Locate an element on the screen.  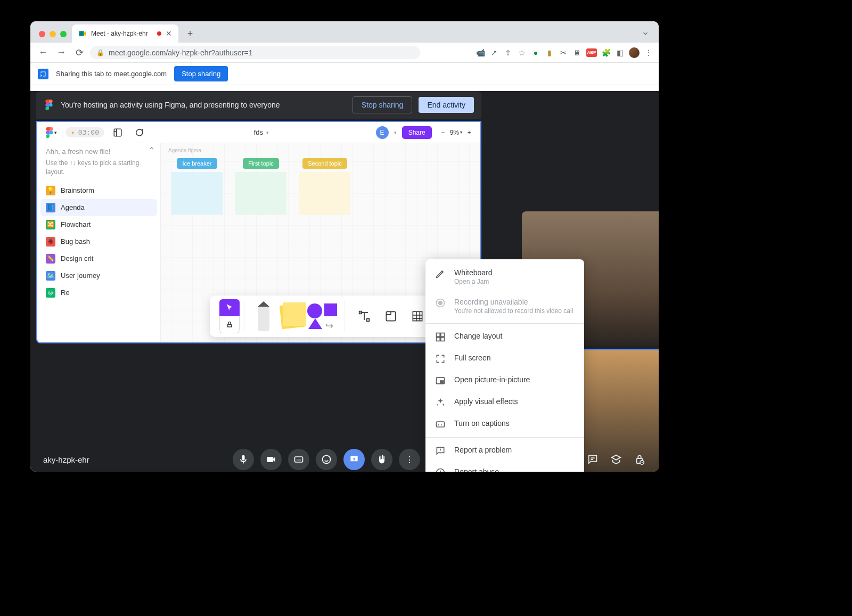
menu-report-abuse: Report abuse is located at coordinates (505, 466).